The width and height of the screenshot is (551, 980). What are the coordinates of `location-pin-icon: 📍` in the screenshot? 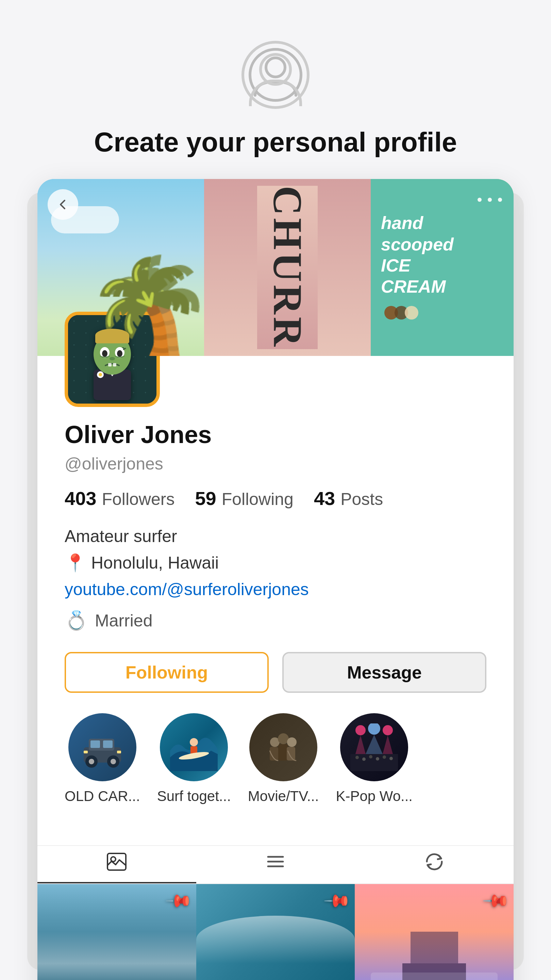 It's located at (75, 563).